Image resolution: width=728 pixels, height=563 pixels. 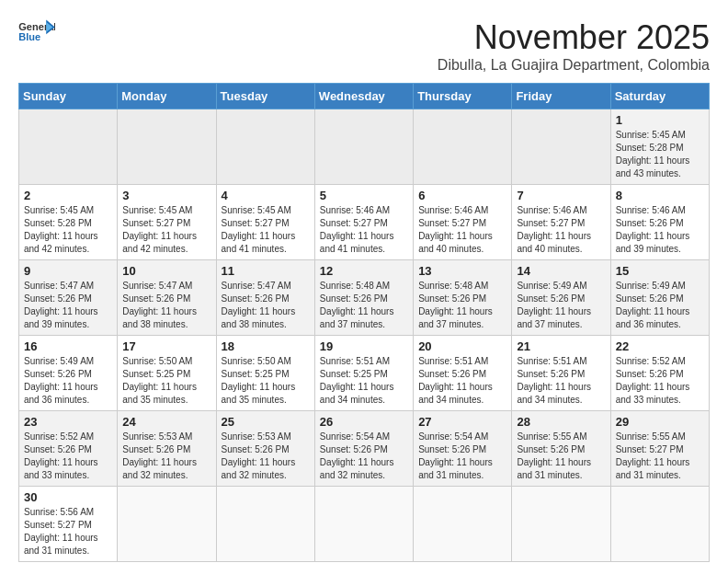 I want to click on calendar-cell: 29Sunrise: 5:55 AM Sunset: 5:27 PM Dayli…, so click(x=660, y=449).